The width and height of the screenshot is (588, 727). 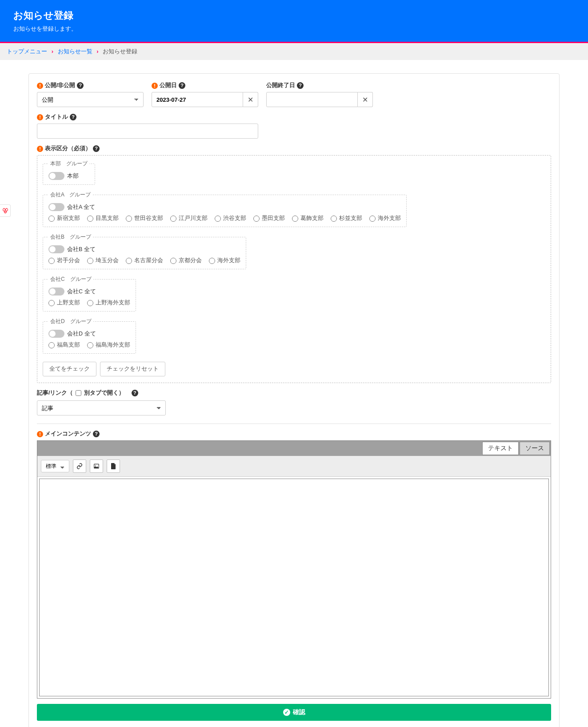 I want to click on title-input, so click(x=148, y=131).